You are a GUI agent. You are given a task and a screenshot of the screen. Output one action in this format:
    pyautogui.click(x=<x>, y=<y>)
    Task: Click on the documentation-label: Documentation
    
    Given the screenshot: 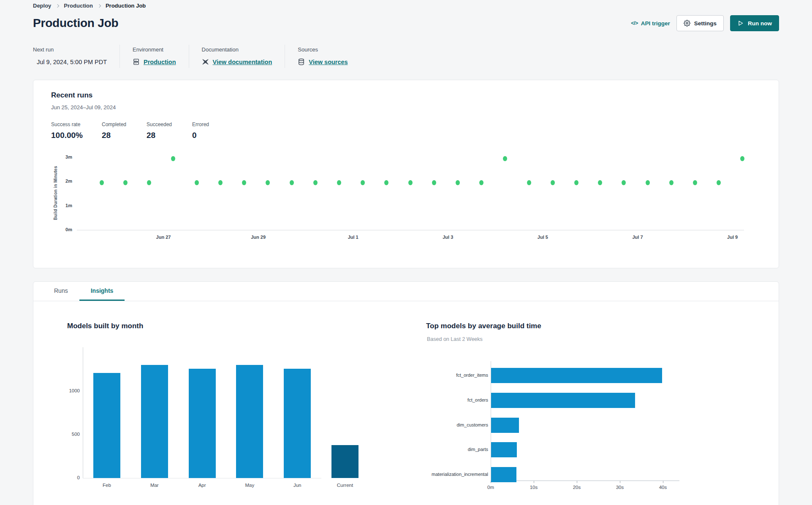 What is the action you would take?
    pyautogui.click(x=237, y=50)
    